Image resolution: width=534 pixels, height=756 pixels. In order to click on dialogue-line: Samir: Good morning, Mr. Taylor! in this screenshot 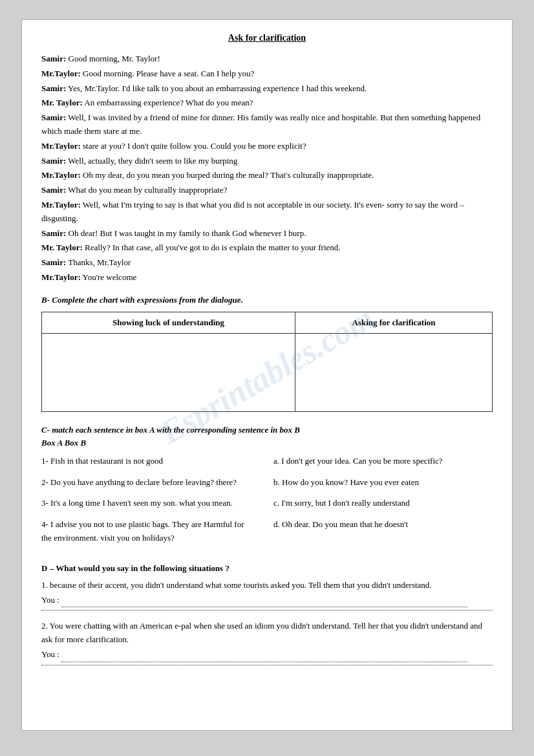, I will do `click(267, 59)`.